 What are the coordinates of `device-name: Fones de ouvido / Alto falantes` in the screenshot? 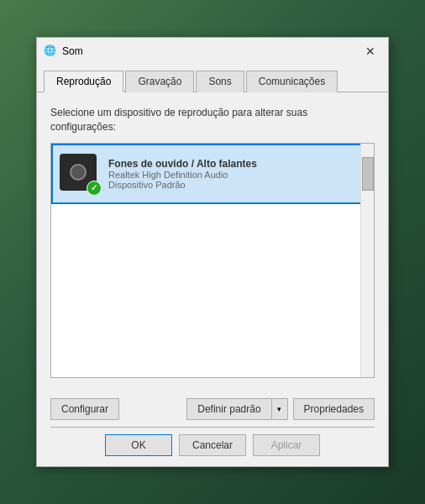 It's located at (237, 164).